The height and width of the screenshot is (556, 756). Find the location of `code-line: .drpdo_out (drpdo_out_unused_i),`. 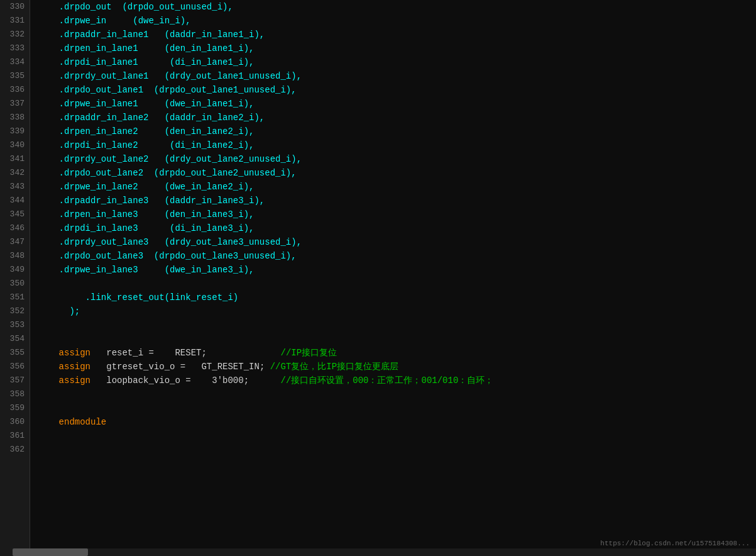

code-line: .drpdo_out (drpdo_out_unused_i), is located at coordinates (397, 7).